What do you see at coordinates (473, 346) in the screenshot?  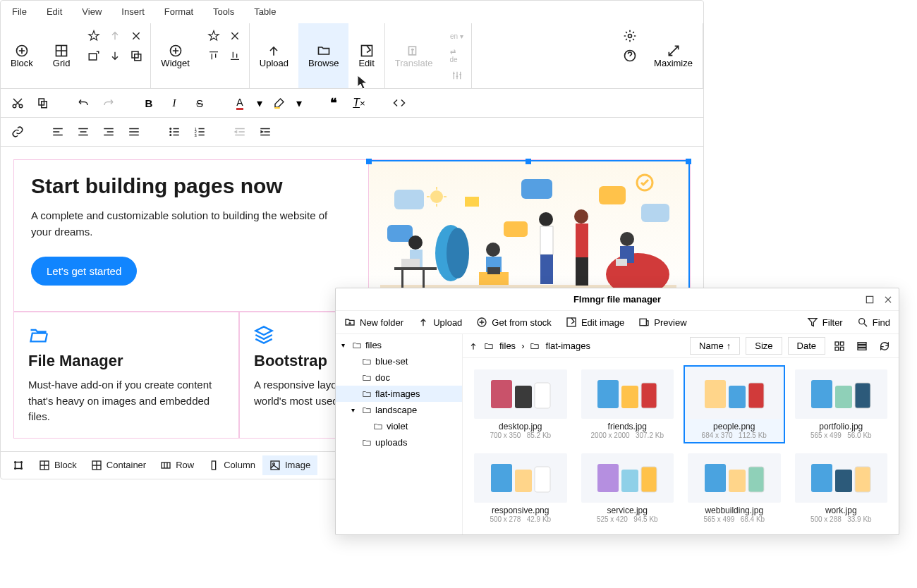 I see `up-button` at bounding box center [473, 346].